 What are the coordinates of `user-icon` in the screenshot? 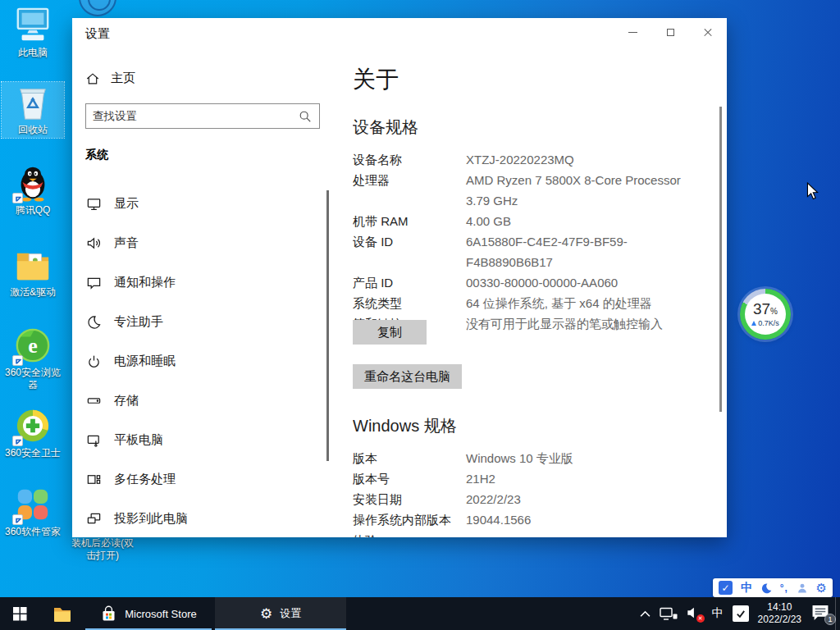 It's located at (802, 588).